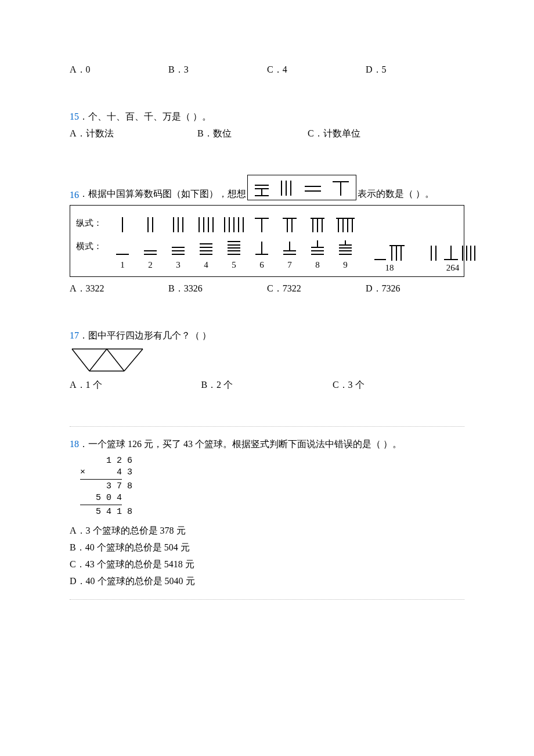 Image resolution: width=534 pixels, height=756 pixels. What do you see at coordinates (206, 246) in the screenshot?
I see `rod-h4-icon` at bounding box center [206, 246].